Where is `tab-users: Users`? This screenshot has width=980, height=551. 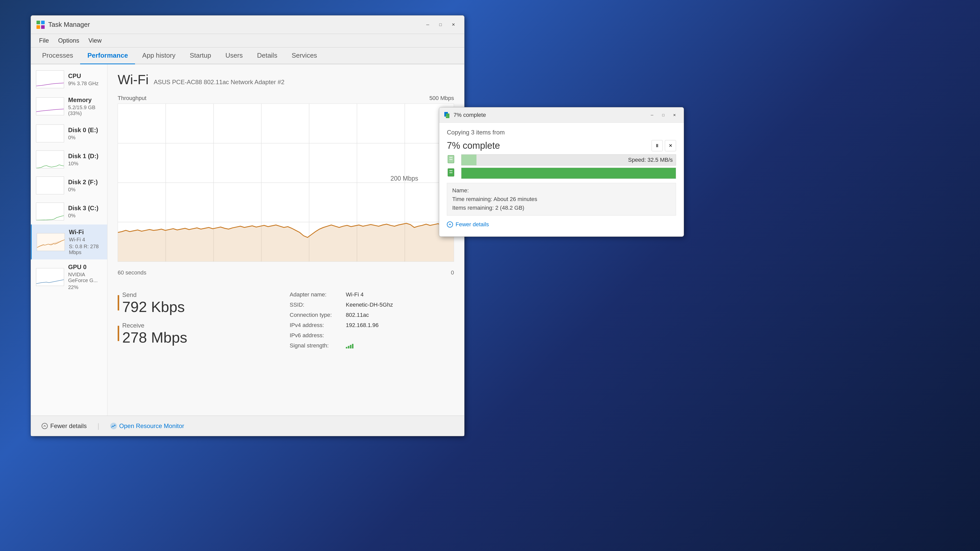
tab-users: Users is located at coordinates (234, 56).